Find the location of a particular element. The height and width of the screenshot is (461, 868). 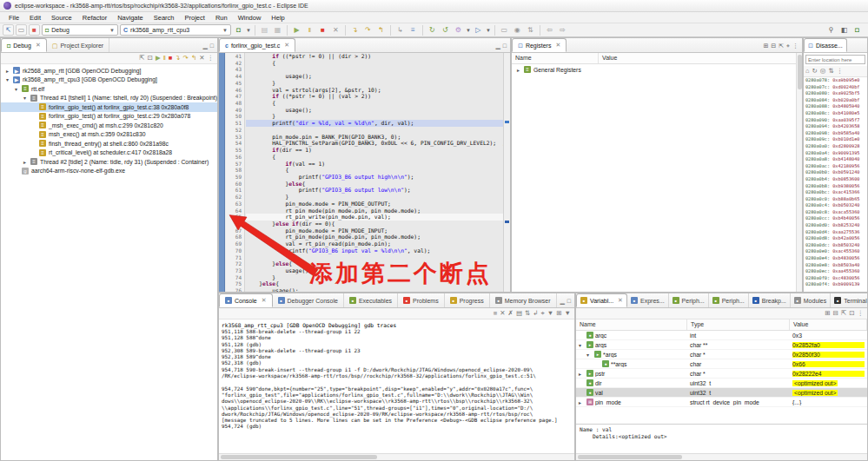

code-line: rt_pin_mode(pin_mode.pin, pin_mode.mode)… is located at coordinates (374, 211).